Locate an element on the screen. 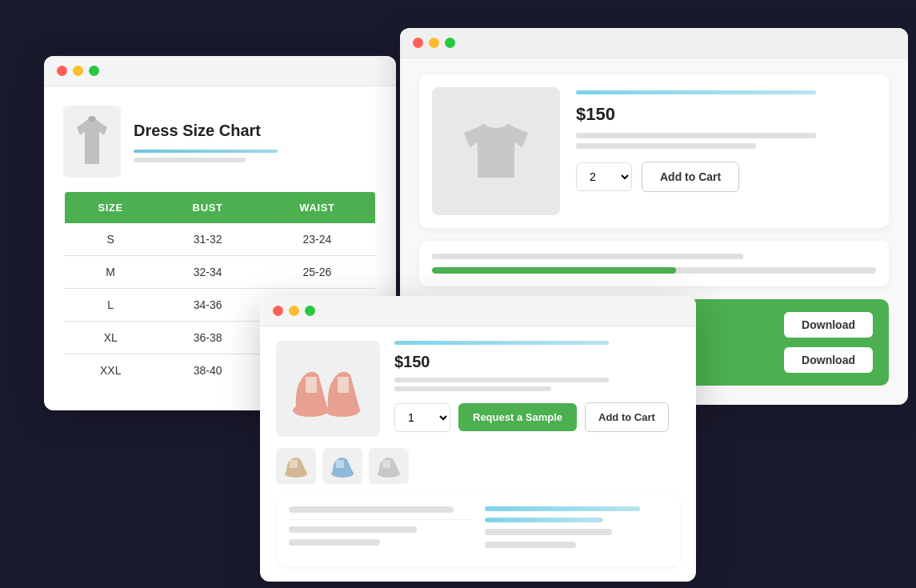 Image resolution: width=916 pixels, height=588 pixels. dress-thumbnail is located at coordinates (92, 142).